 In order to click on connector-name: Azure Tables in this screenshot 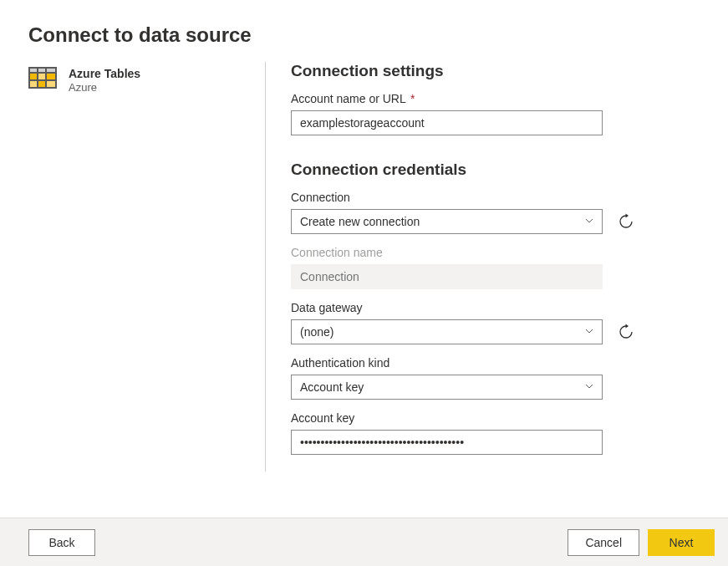, I will do `click(104, 74)`.